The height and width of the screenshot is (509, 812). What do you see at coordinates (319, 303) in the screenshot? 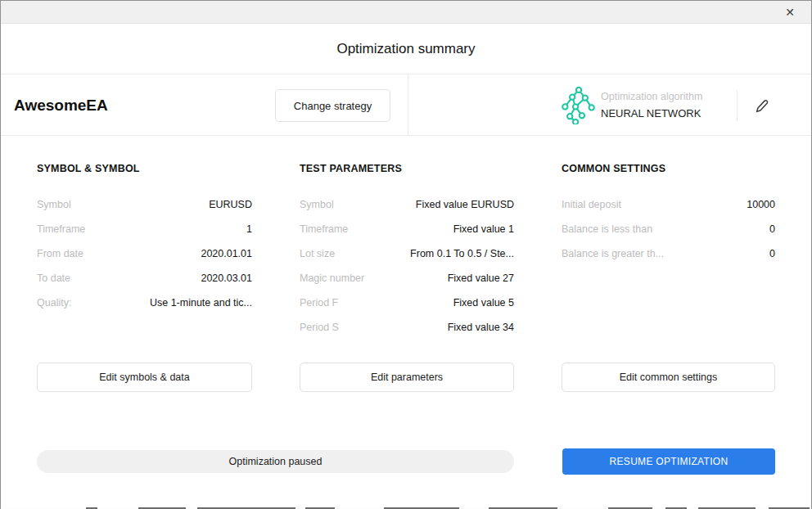
I see `param-label: Period F` at bounding box center [319, 303].